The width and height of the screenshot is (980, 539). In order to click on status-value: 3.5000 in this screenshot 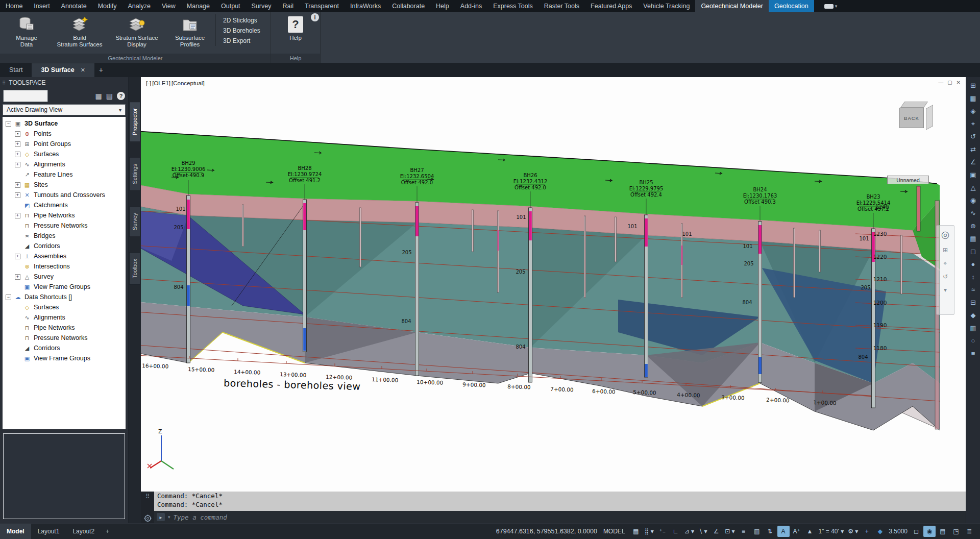, I will do `click(898, 531)`.